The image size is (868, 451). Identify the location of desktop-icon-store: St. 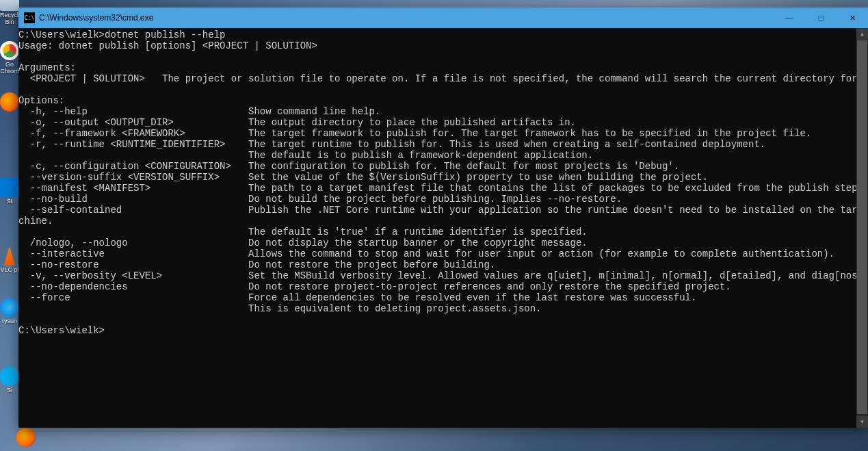
(10, 192).